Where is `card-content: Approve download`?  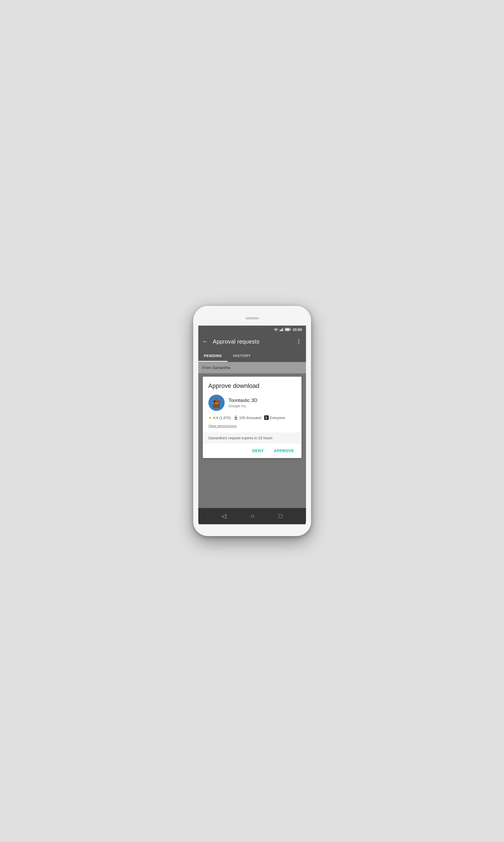
card-content: Approve download is located at coordinates (252, 404).